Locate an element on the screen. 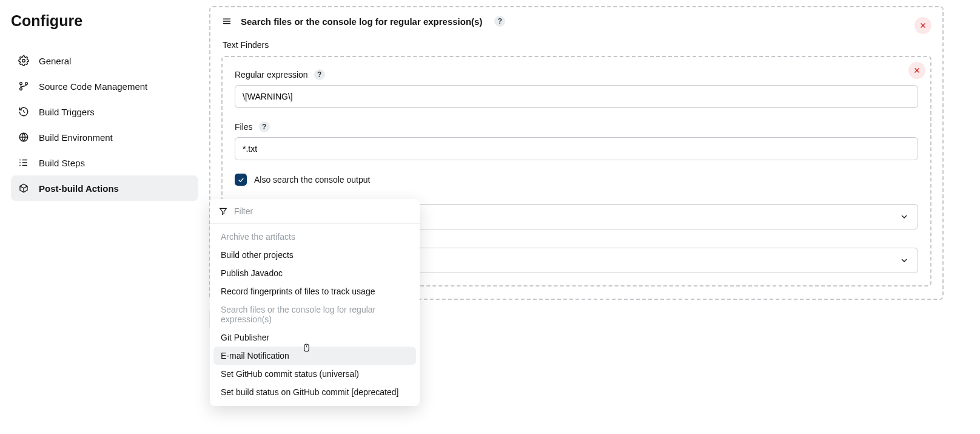  filter-icon is located at coordinates (223, 211).